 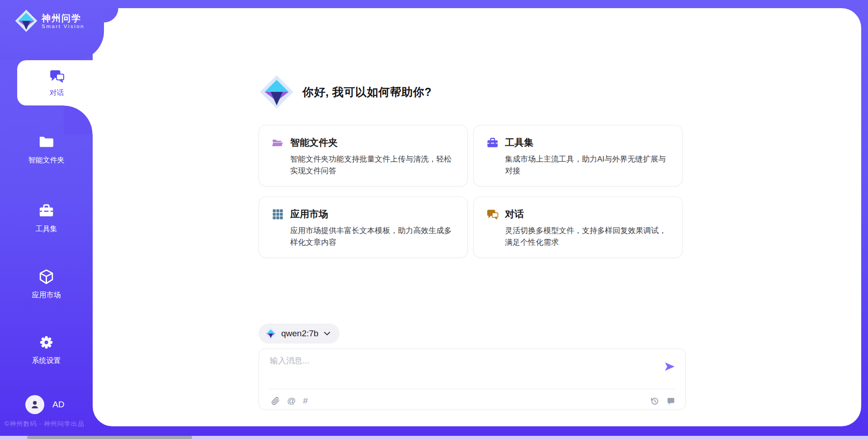 What do you see at coordinates (363, 156) in the screenshot?
I see `card-smart-folder: 智能文件夹 智能文件夹功能支持批量文件上传与清洗，轻松实现文件问答` at bounding box center [363, 156].